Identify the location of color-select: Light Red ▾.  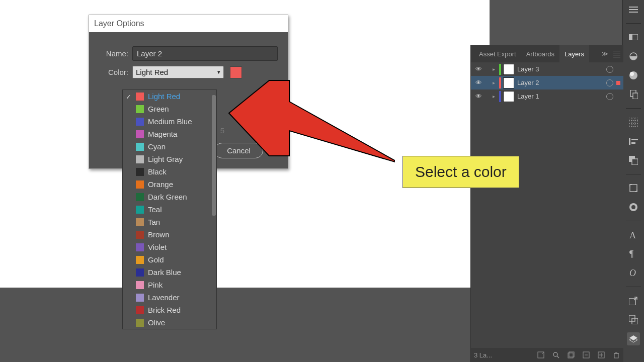
(178, 72).